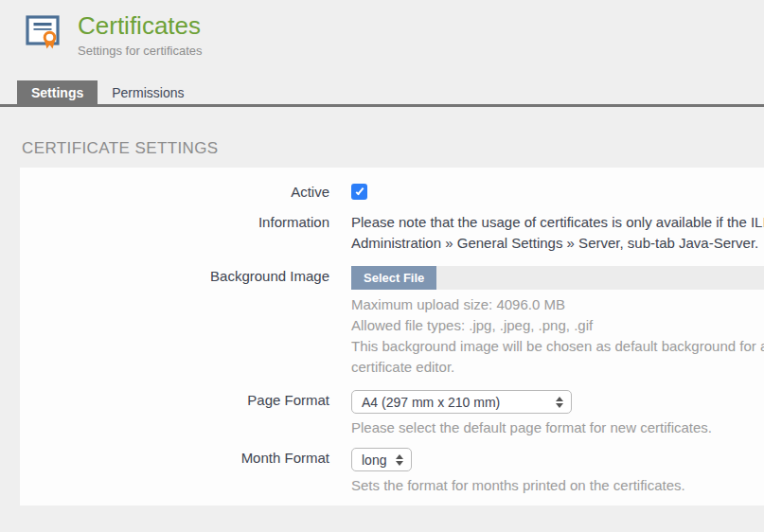  I want to click on form-row-month-format: Month Format long Sets the format for mo…, so click(392, 471).